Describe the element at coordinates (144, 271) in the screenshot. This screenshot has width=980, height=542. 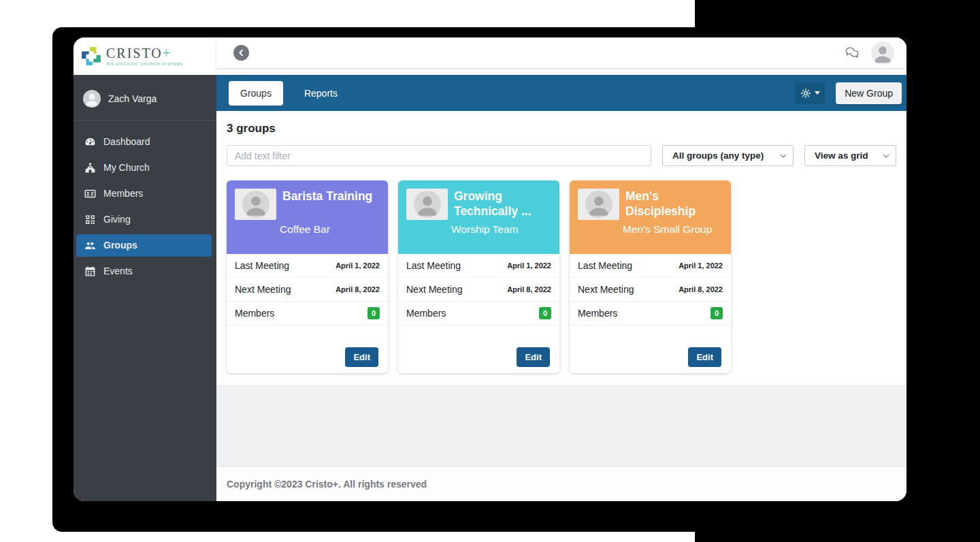
I see `sidebar-item-events: Events` at that location.